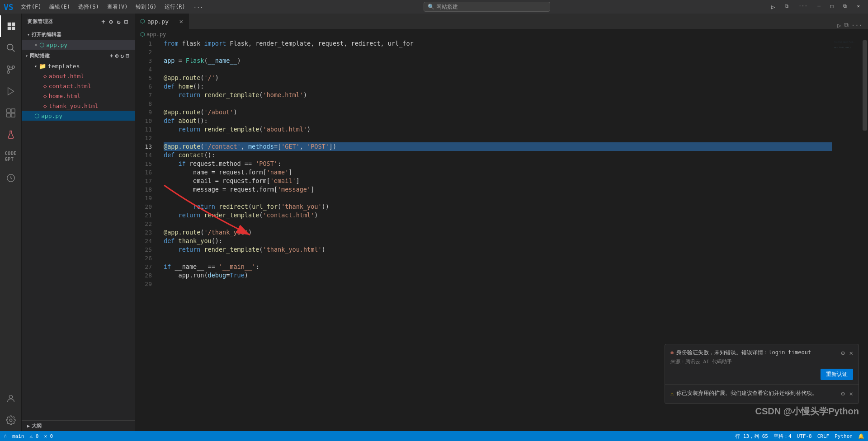  Describe the element at coordinates (843, 353) in the screenshot. I see `notification-settings-icon: ⚙` at that location.